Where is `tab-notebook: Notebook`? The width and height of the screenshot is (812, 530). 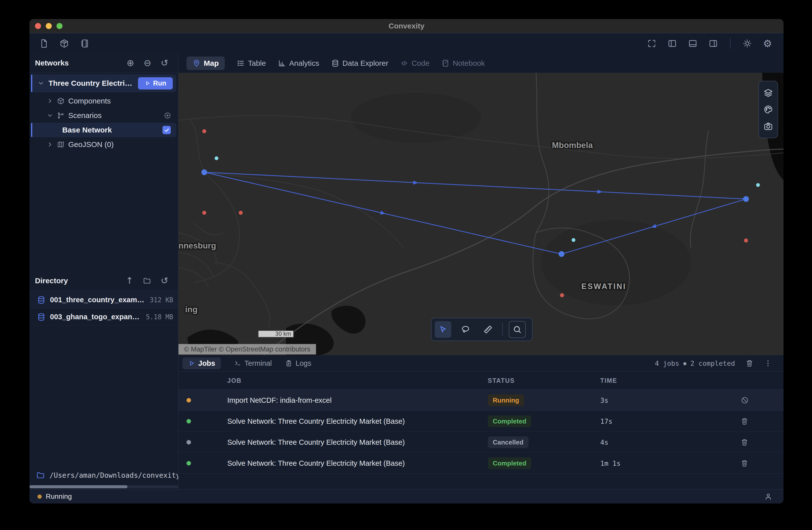 tab-notebook: Notebook is located at coordinates (463, 63).